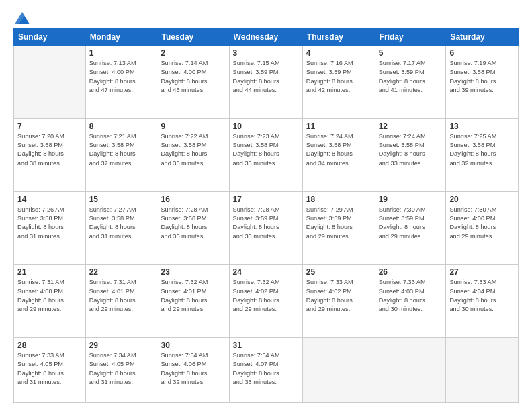  I want to click on calendar-cell: 10Sunrise: 7:23 AMSunset: 3:58 PMDayligh…, so click(266, 154).